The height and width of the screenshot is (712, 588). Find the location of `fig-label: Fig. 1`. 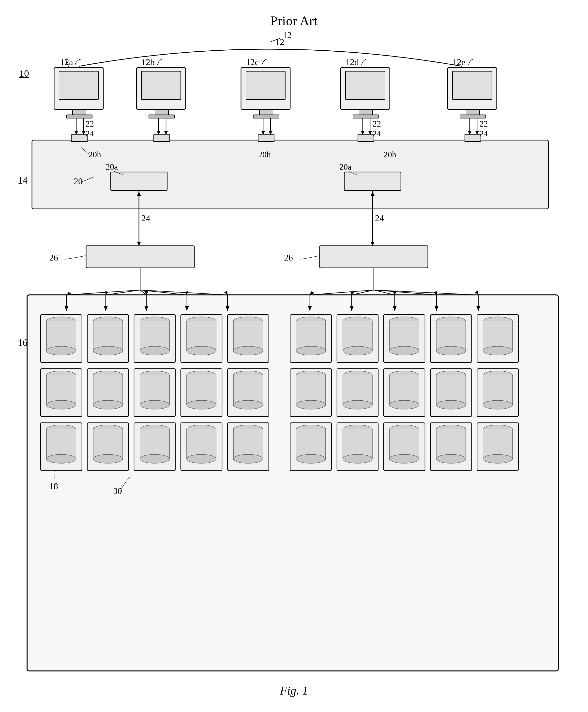

fig-label: Fig. 1 is located at coordinates (294, 691).